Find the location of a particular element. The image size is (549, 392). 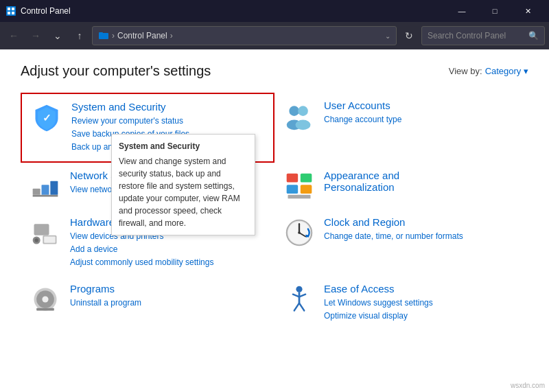

search-placeholder: Search Control Panel is located at coordinates (476, 36).